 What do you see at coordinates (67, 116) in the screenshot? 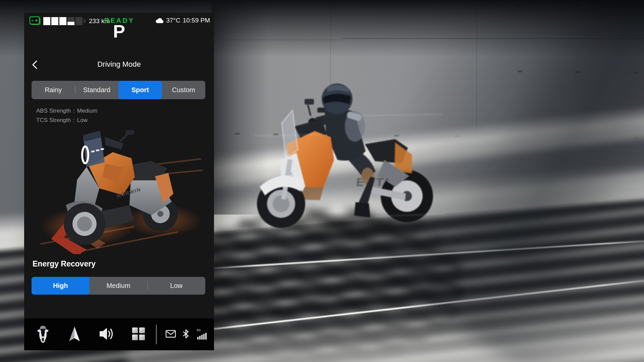
I see `mode-info: ABS Strength:Medium TCS Strength:Low` at bounding box center [67, 116].